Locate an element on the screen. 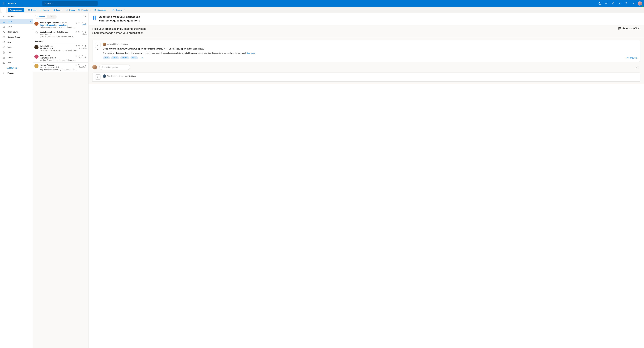 This screenshot has width=644, height=348. message-time: Tue 10:44 is located at coordinates (83, 67).